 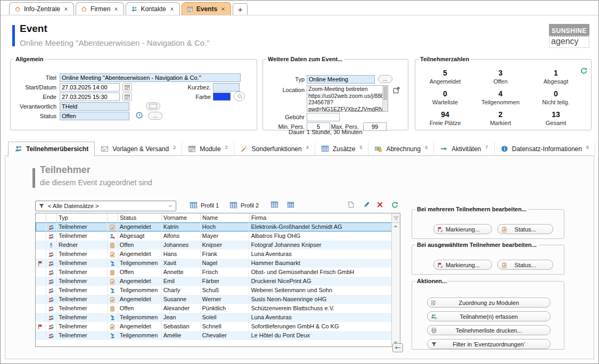 I want to click on markierung-label: Markierung..., so click(x=463, y=229).